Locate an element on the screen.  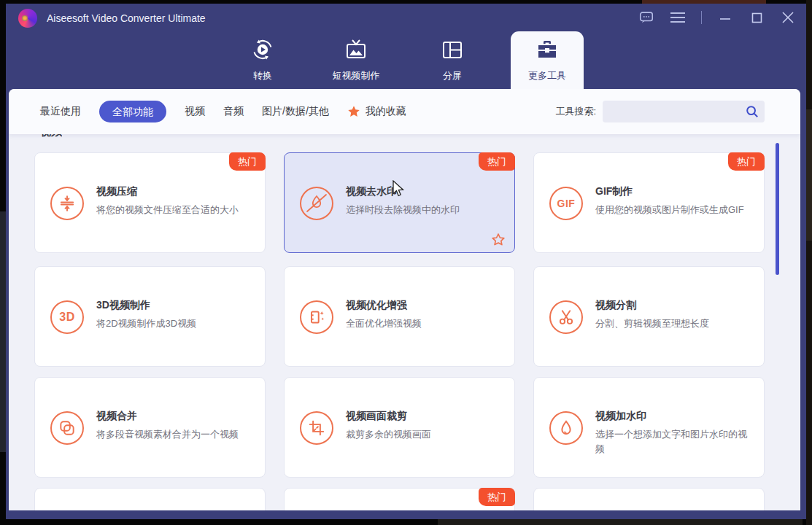
titlebar-divider is located at coordinates (702, 18).